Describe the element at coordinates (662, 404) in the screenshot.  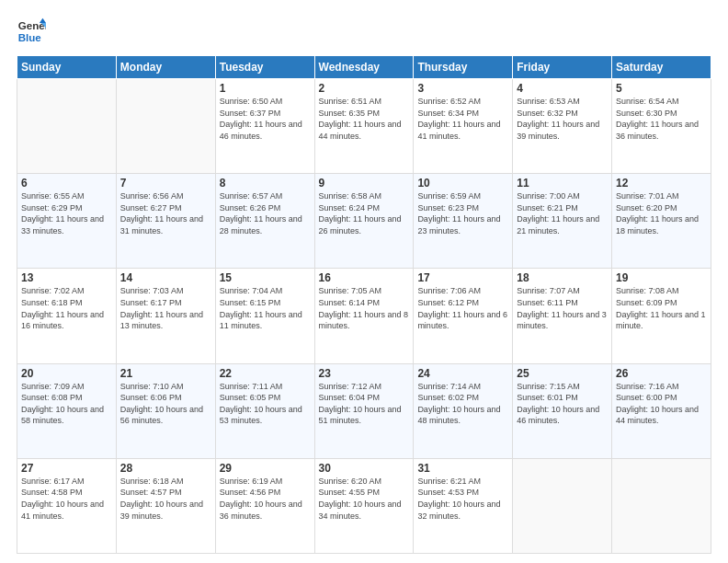
I see `day-info: Sunrise: 7:16 AM Sunset: 6:00 PM Dayligh…` at that location.